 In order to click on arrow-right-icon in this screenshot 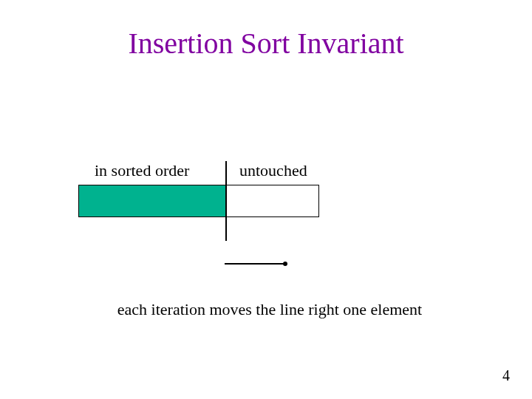, I will do `click(258, 264)`.